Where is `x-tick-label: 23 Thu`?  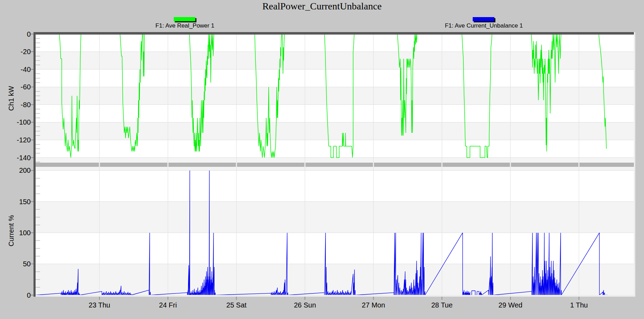 x-tick-label: 23 Thu is located at coordinates (99, 305).